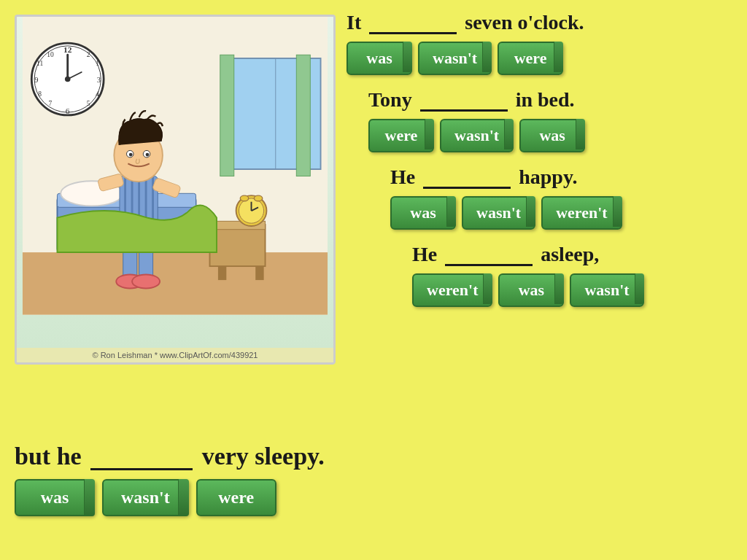  What do you see at coordinates (530, 58) in the screenshot?
I see `option-1-were: were` at bounding box center [530, 58].